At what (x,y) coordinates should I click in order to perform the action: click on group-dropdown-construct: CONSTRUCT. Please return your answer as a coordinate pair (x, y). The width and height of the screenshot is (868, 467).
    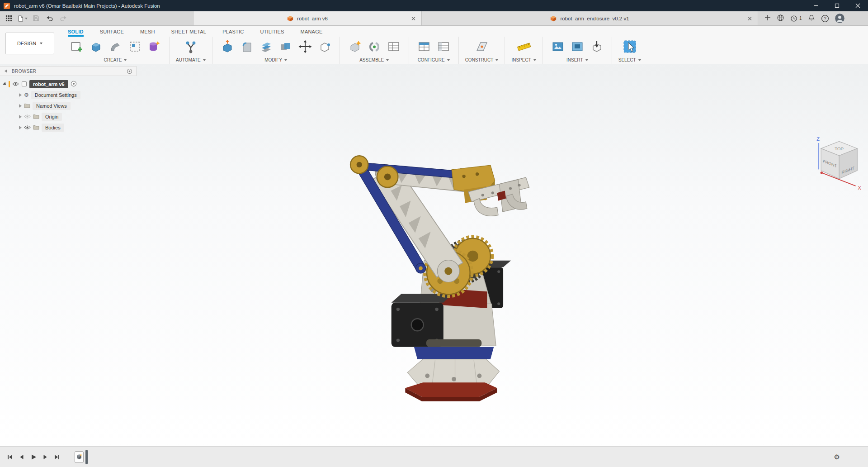
    Looking at the image, I should click on (482, 60).